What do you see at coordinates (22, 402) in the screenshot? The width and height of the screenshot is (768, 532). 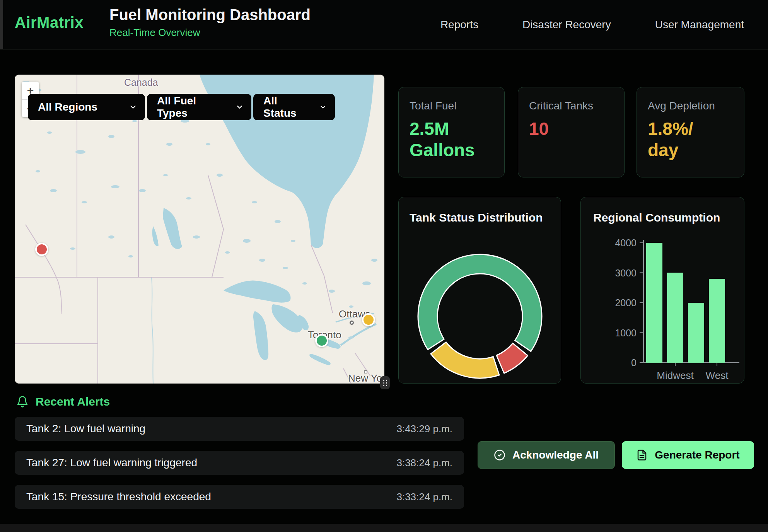 I see `bell-icon` at bounding box center [22, 402].